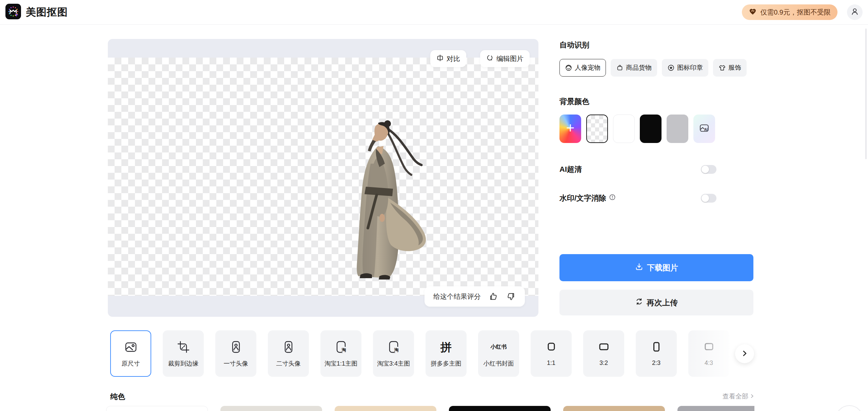 The height and width of the screenshot is (411, 868). What do you see at coordinates (236, 354) in the screenshot?
I see `size-preset-3: 一寸头像` at bounding box center [236, 354].